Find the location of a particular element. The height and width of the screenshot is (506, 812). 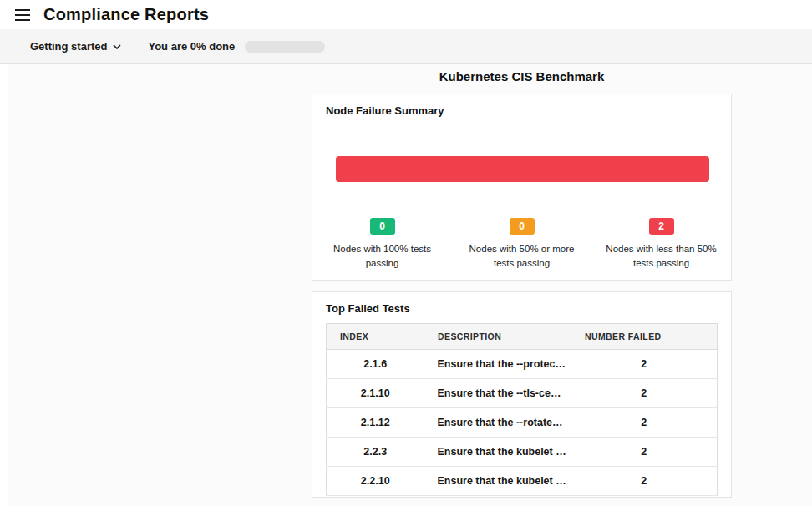

menu-icon is located at coordinates (23, 15).